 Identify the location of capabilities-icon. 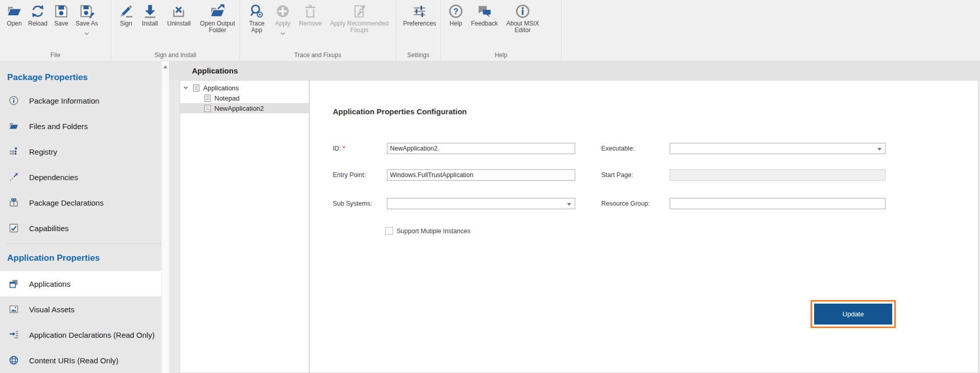
(14, 228).